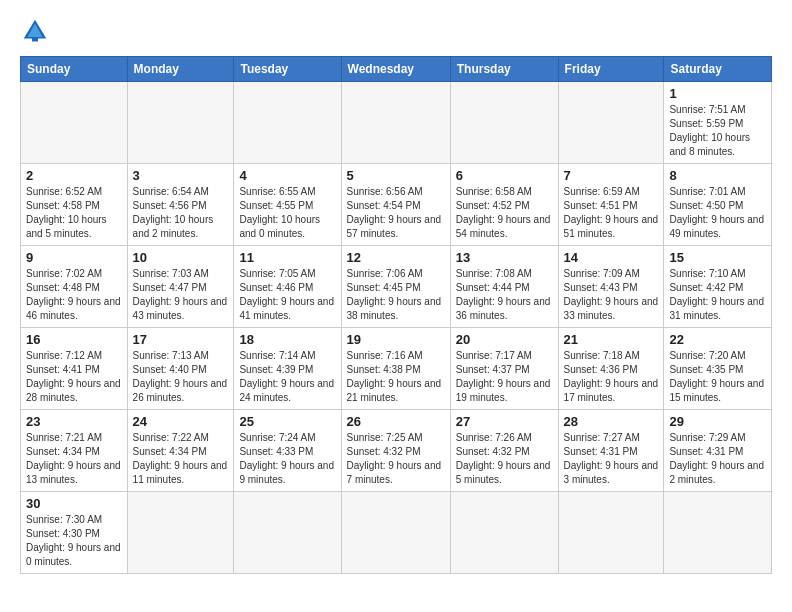 This screenshot has height=612, width=792. Describe the element at coordinates (396, 377) in the screenshot. I see `day-info: Sunrise: 7:16 AM Sunset: 4:38 PM Dayligh…` at that location.